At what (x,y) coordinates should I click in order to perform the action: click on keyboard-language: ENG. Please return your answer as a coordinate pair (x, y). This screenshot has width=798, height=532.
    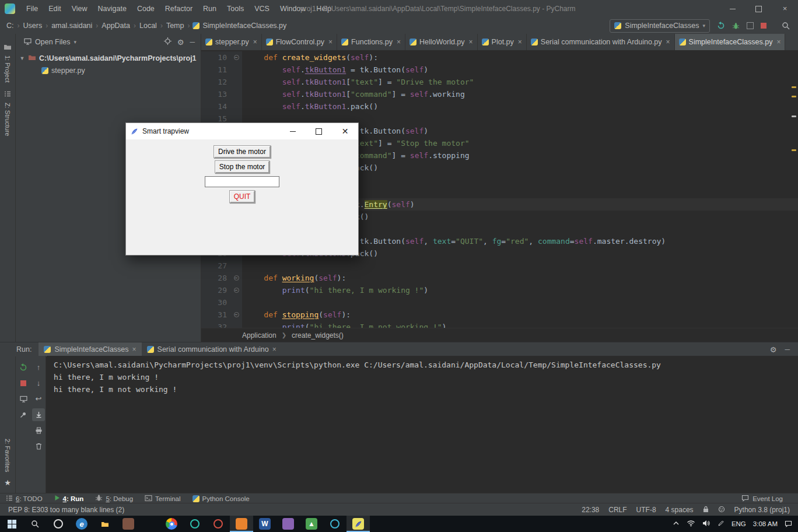
    Looking at the image, I should click on (738, 524).